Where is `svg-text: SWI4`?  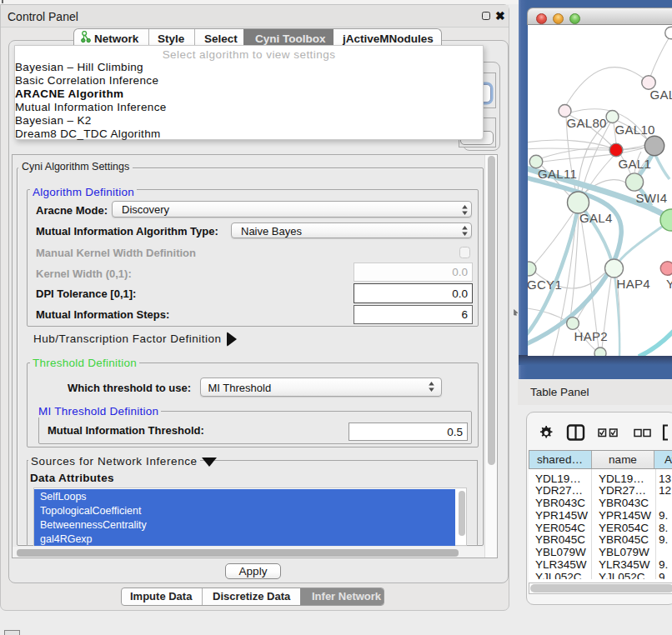
svg-text: SWI4 is located at coordinates (651, 198).